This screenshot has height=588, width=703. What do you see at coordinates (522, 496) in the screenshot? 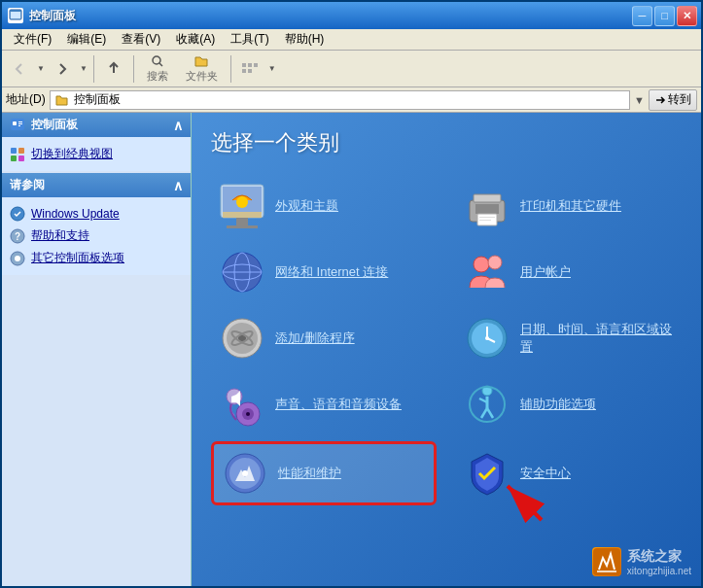
I see `red-arrow-icon` at bounding box center [522, 496].